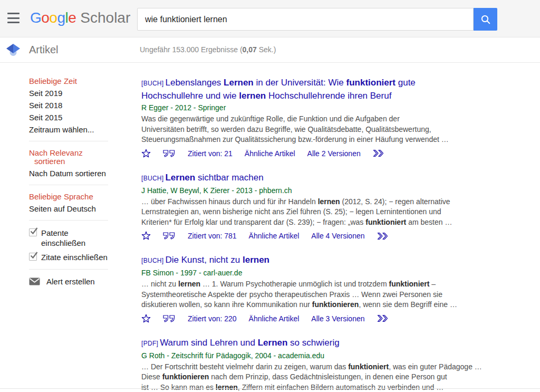 This screenshot has width=540, height=392. What do you see at coordinates (331, 191) in the screenshot?
I see `result-authors-line: J Hattie, W Beywl, K Zierer - 2013 - phb…` at bounding box center [331, 191].